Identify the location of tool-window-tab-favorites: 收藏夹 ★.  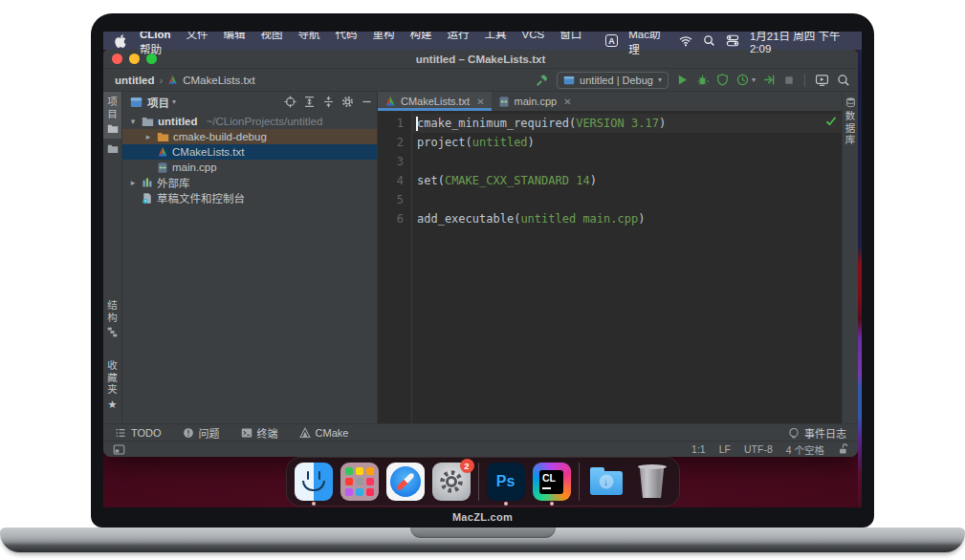
(113, 386).